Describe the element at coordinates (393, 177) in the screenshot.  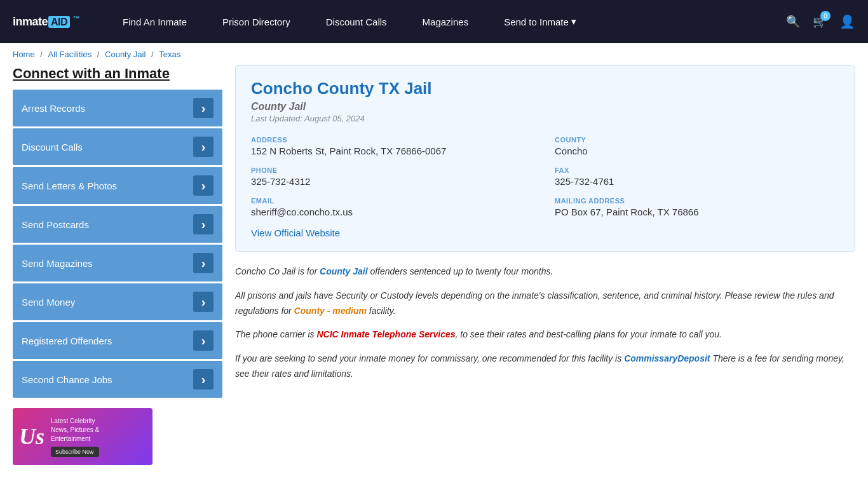
I see `phone-block: PHONE 325-732-4312` at that location.